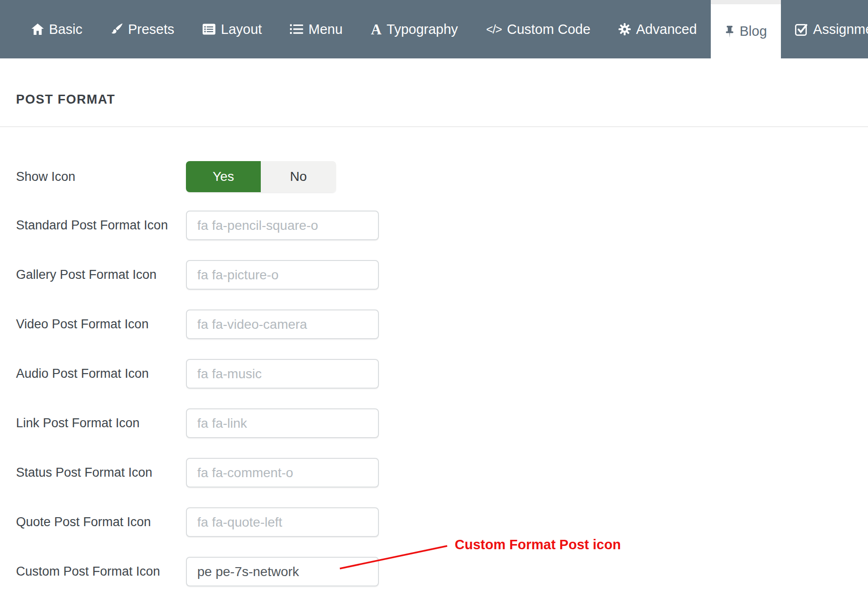 The height and width of the screenshot is (610, 868). I want to click on tab-label: Layout, so click(241, 29).